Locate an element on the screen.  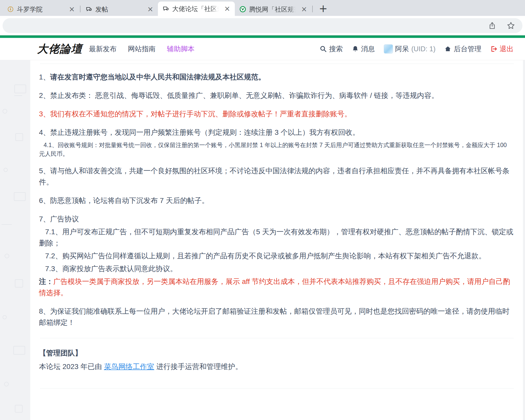
background-pattern is located at coordinates (15, 240).